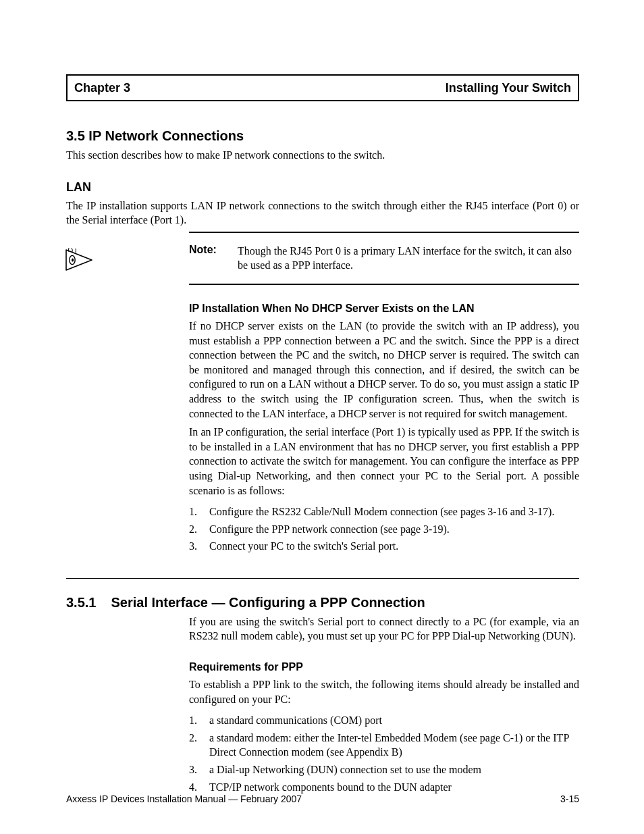 The width and height of the screenshot is (644, 834). I want to click on chapter-header: Chapter 3 Installing Your Switch, so click(323, 88).